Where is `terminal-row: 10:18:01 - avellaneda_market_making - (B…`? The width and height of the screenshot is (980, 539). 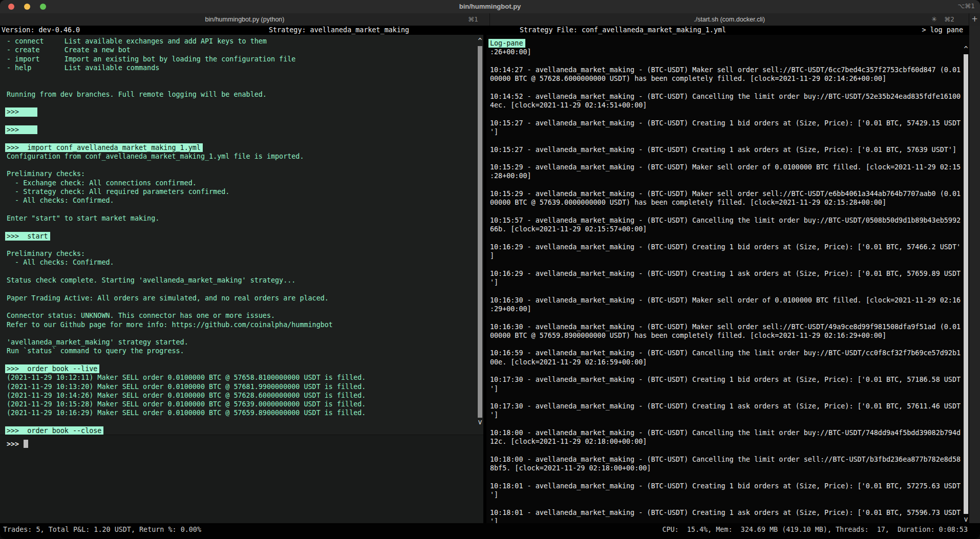 terminal-row: 10:18:01 - avellaneda_market_making - (B… is located at coordinates (723, 513).